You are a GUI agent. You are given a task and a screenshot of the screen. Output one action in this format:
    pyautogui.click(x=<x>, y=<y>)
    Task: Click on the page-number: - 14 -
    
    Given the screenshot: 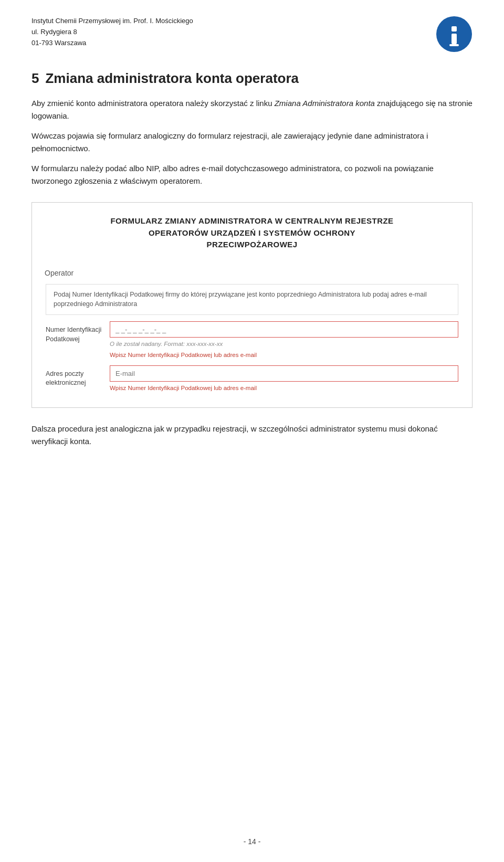 What is the action you would take?
    pyautogui.click(x=252, y=842)
    